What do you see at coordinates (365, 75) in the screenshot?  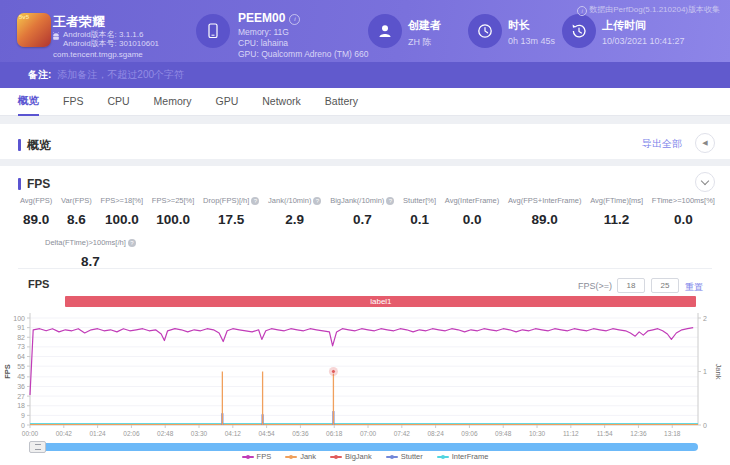 I see `remarks-bar: 备注: 添加备注，不超过200个字符` at bounding box center [365, 75].